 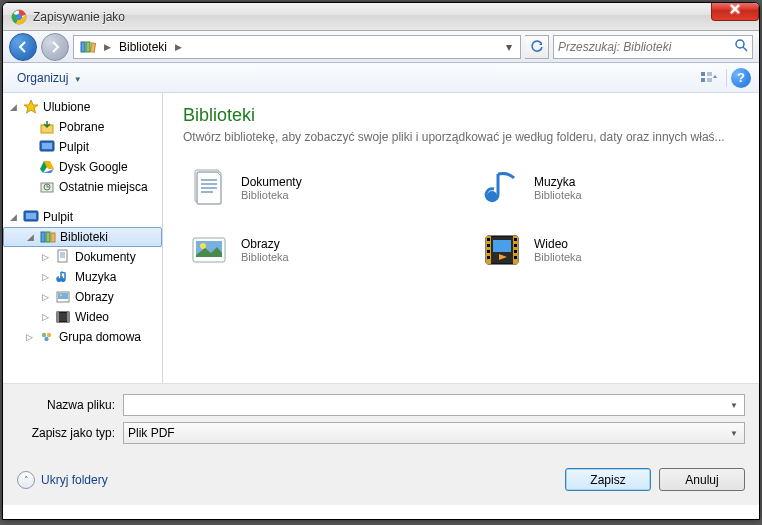 I want to click on filename-label: Nazwa pliku:, so click(x=70, y=405).